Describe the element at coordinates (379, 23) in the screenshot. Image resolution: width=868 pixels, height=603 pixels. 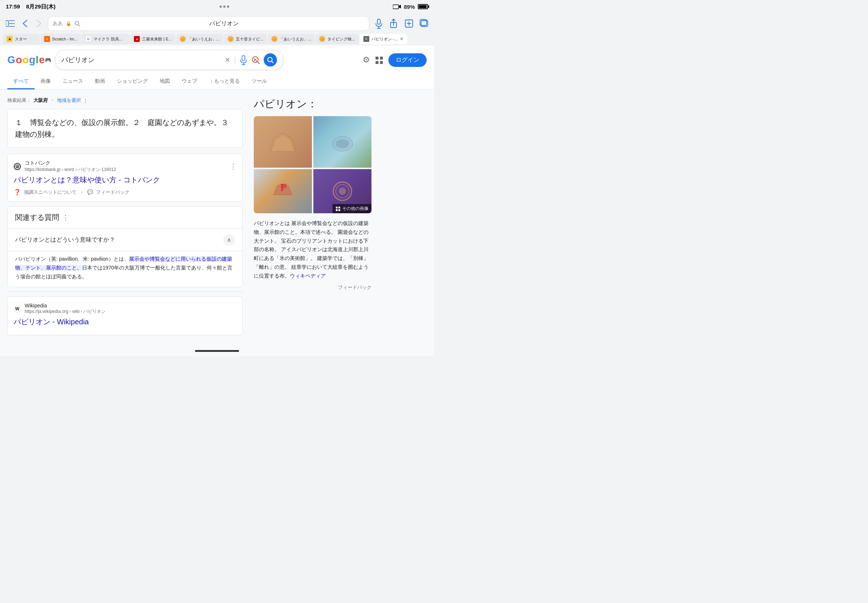
I see `microphone-button` at that location.